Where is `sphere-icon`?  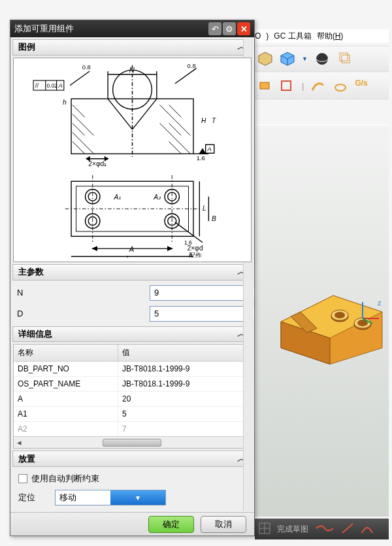 sphere-icon is located at coordinates (322, 59).